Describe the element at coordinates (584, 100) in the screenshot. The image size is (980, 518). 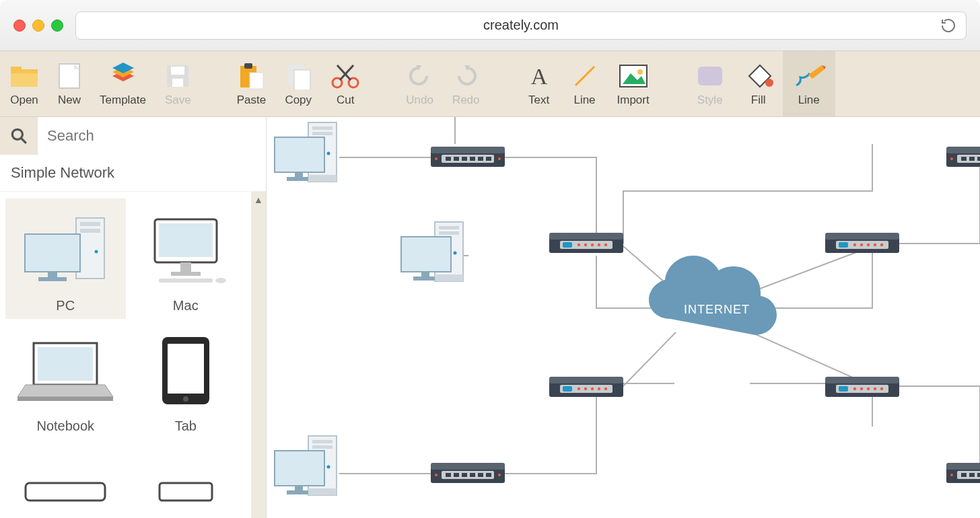
I see `line-label: Line` at that location.